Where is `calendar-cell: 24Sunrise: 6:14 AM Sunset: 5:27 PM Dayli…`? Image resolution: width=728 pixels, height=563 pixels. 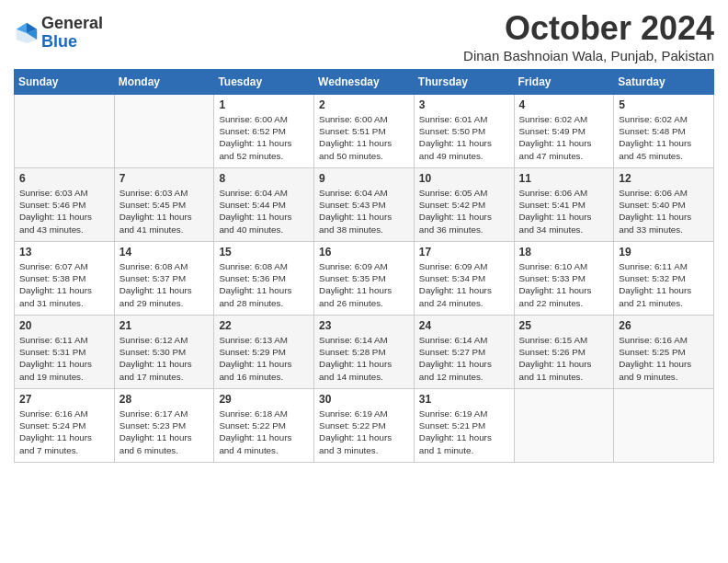 calendar-cell: 24Sunrise: 6:14 AM Sunset: 5:27 PM Dayli… is located at coordinates (463, 352).